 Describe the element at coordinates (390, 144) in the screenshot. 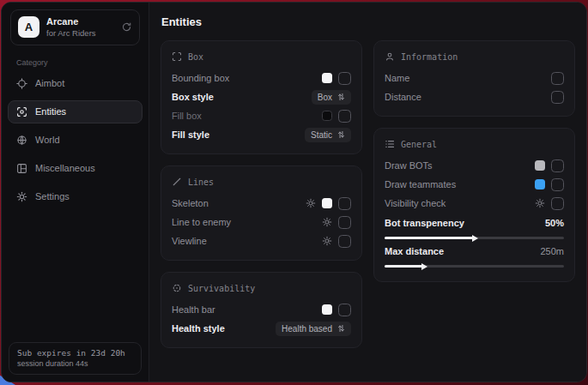

I see `list-icon` at that location.